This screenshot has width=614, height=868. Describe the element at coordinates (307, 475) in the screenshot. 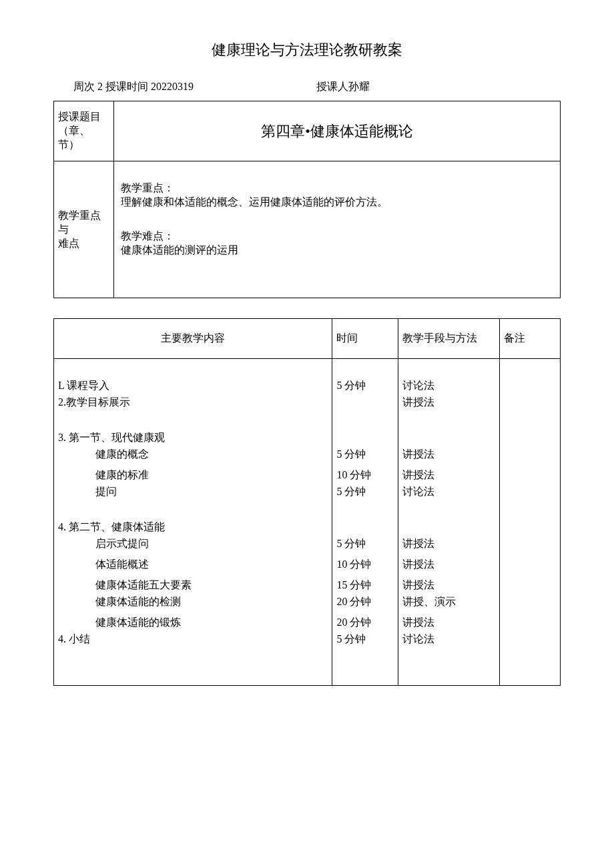

I see `table-row: 健康的标准10 分钟讲授法` at that location.